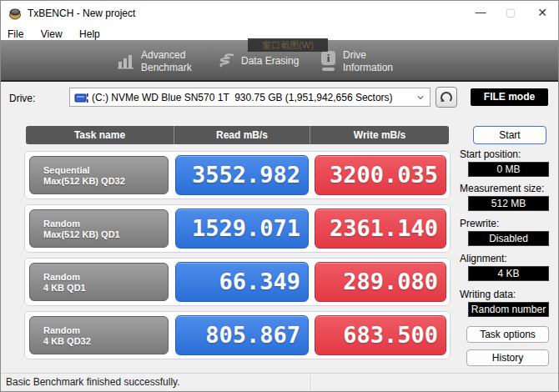 This screenshot has height=392, width=559. Describe the element at coordinates (380, 335) in the screenshot. I see `write-value: 683.500` at that location.